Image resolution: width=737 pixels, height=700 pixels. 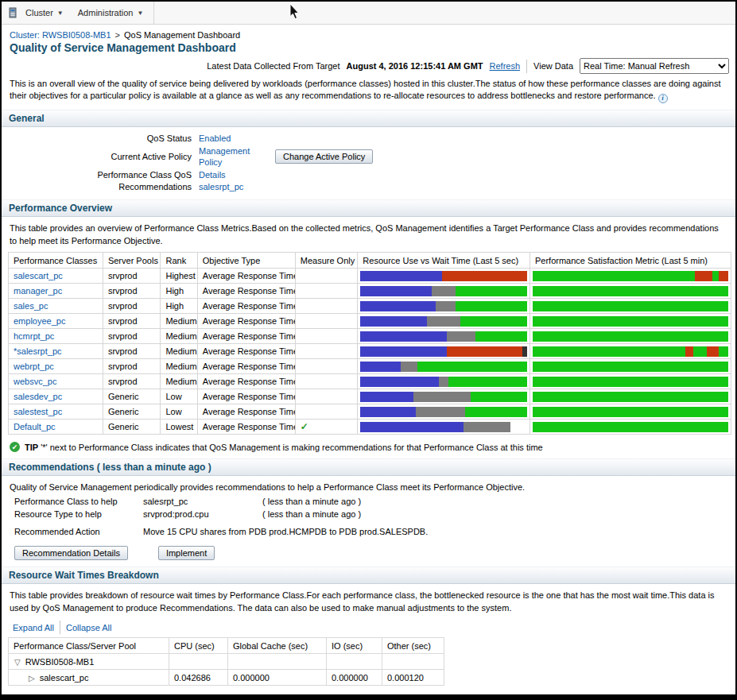 I want to click on perf-table-row: employee_pcsrvprodMediumAverage Response…, so click(x=370, y=321).